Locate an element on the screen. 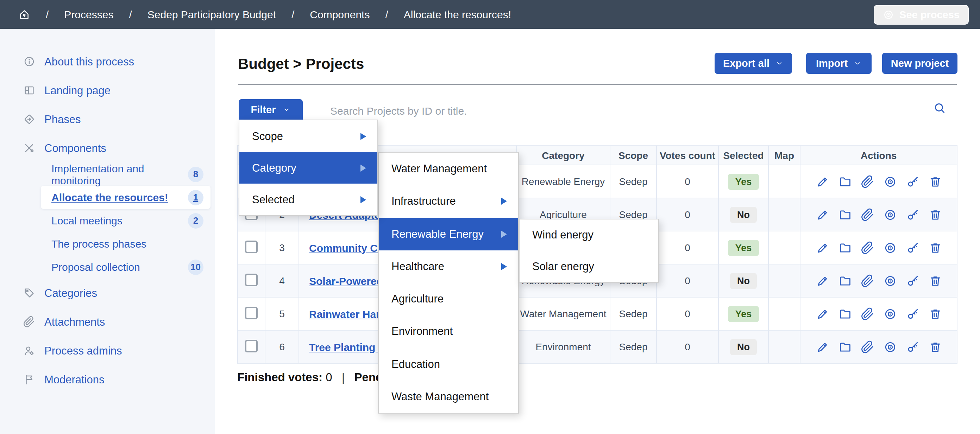 Image resolution: width=980 pixels, height=434 pixels. breadcrumb-components: Components is located at coordinates (340, 14).